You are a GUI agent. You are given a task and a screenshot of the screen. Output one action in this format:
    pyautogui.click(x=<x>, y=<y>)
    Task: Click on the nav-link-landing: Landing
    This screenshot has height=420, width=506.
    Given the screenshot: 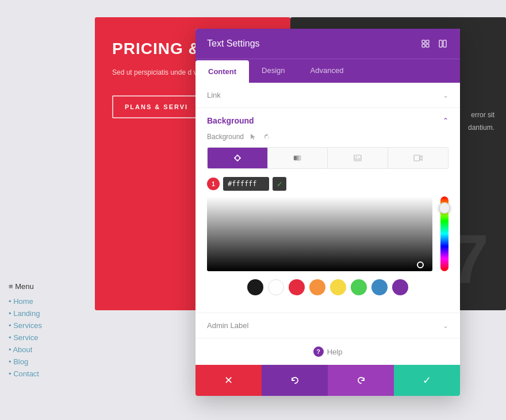 What is the action you would take?
    pyautogui.click(x=26, y=314)
    